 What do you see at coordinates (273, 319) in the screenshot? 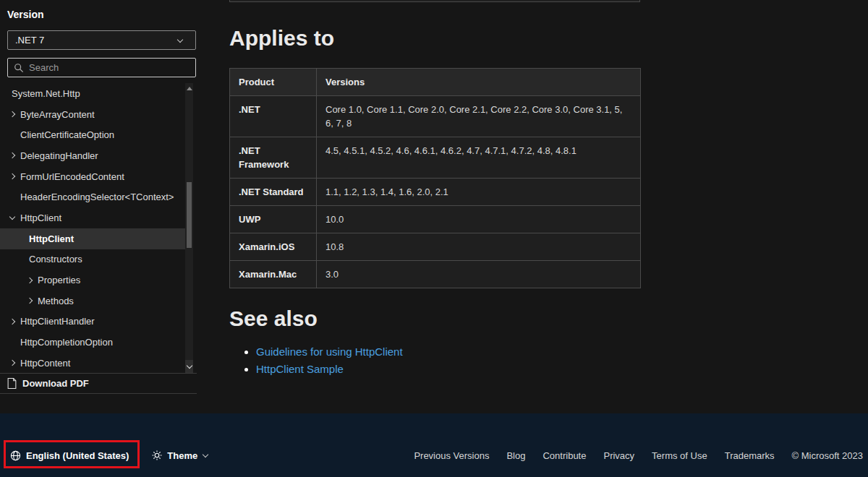
I see `see-also-heading: See also` at bounding box center [273, 319].